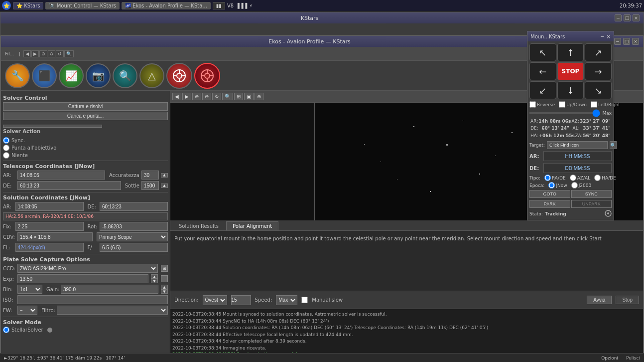 Image resolution: width=644 pixels, height=362 pixels. What do you see at coordinates (215, 300) in the screenshot?
I see `direction-select: Ovest Est Nord Sud` at bounding box center [215, 300].